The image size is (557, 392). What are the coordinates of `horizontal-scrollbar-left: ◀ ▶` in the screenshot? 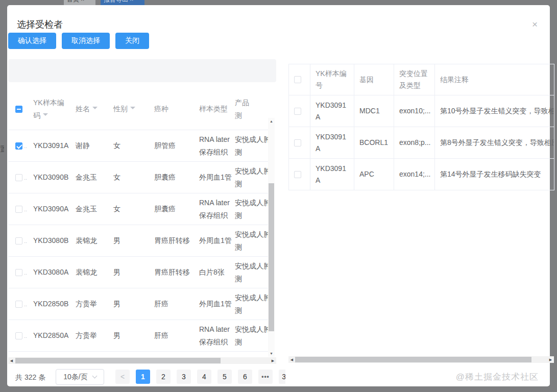 It's located at (142, 360).